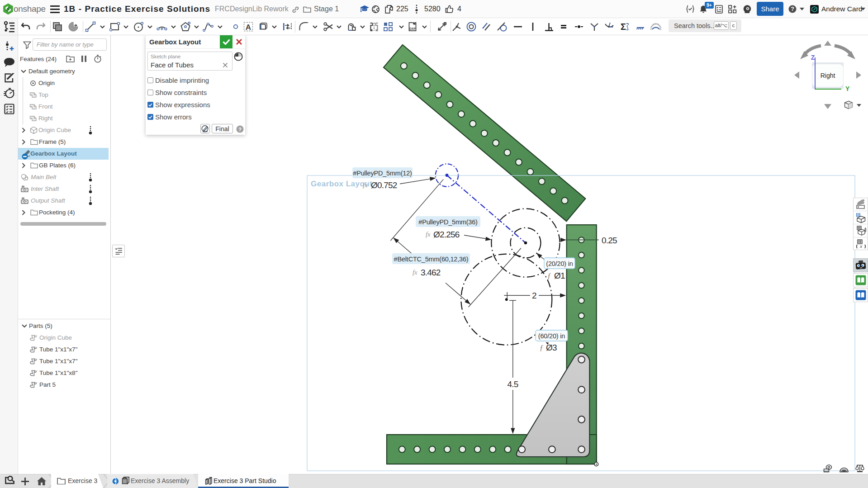  Describe the element at coordinates (828, 76) in the screenshot. I see `svg-text: Right` at that location.